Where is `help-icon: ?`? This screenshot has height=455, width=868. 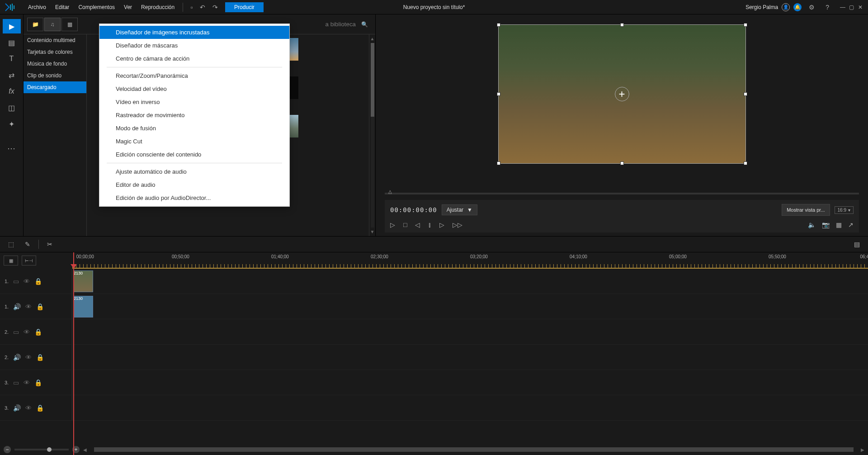
help-icon: ? is located at coordinates (827, 7).